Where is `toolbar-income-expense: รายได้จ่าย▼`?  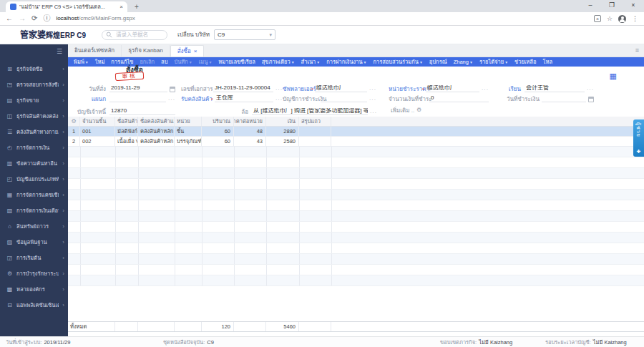
toolbar-income-expense: รายได้จ่าย▼ is located at coordinates (494, 62).